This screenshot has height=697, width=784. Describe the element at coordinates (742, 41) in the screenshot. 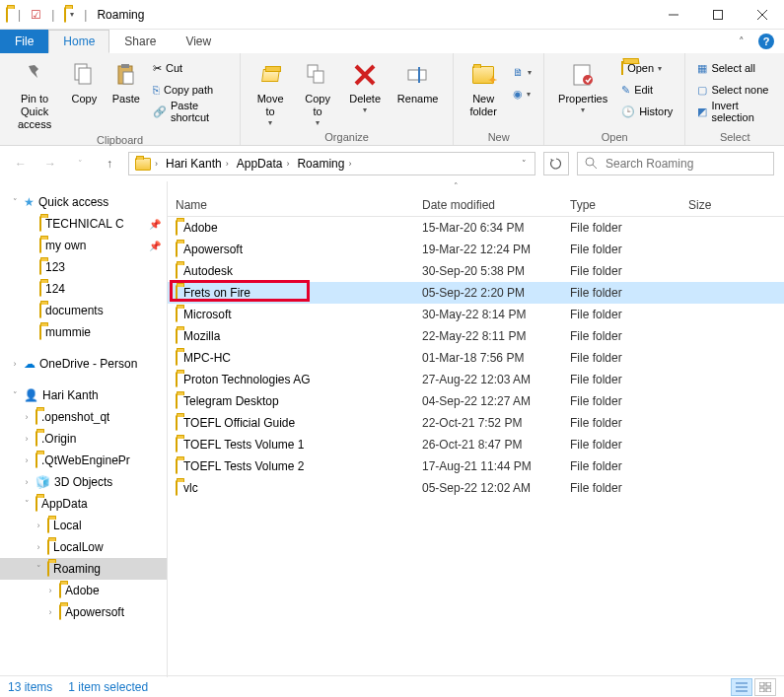

I see `ribbon-collapse-icon: ˄` at that location.